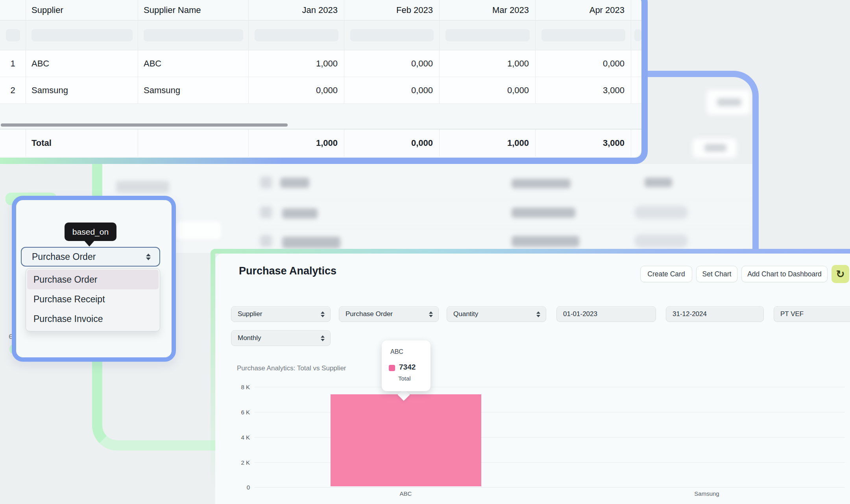  Describe the element at coordinates (707, 494) in the screenshot. I see `x-tick-label: Samsung` at that location.